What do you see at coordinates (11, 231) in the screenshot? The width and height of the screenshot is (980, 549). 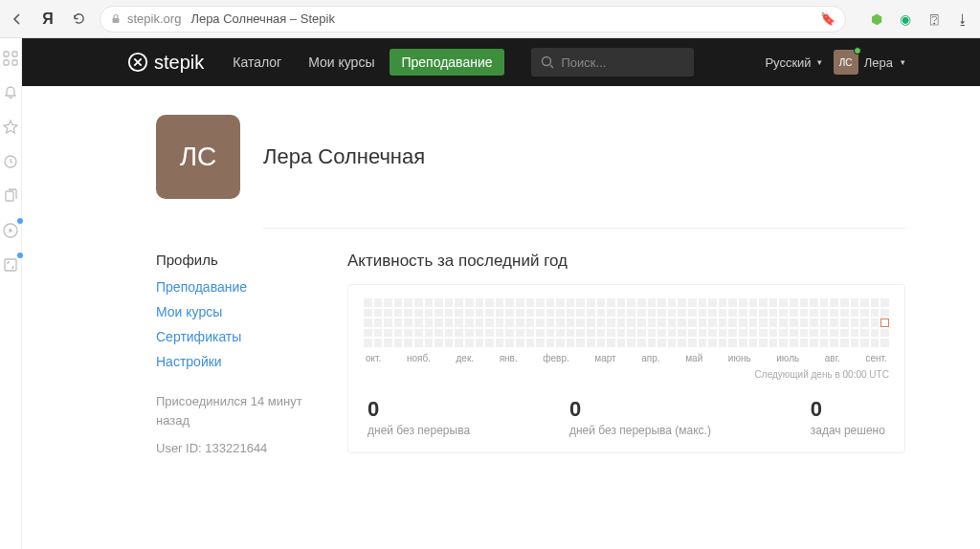 I see `rail-play-icon` at bounding box center [11, 231].